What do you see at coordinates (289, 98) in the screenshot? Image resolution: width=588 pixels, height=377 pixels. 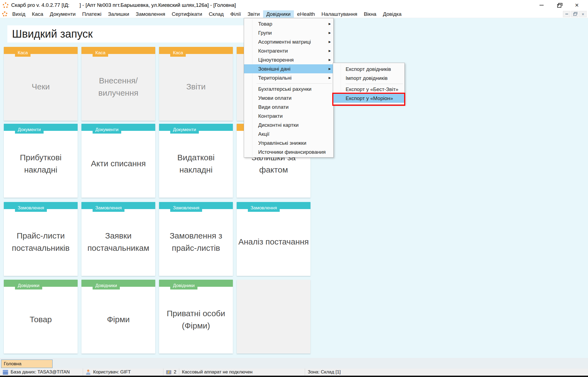 I see `menu-item-умови-оплати: Умови оплати` at bounding box center [289, 98].